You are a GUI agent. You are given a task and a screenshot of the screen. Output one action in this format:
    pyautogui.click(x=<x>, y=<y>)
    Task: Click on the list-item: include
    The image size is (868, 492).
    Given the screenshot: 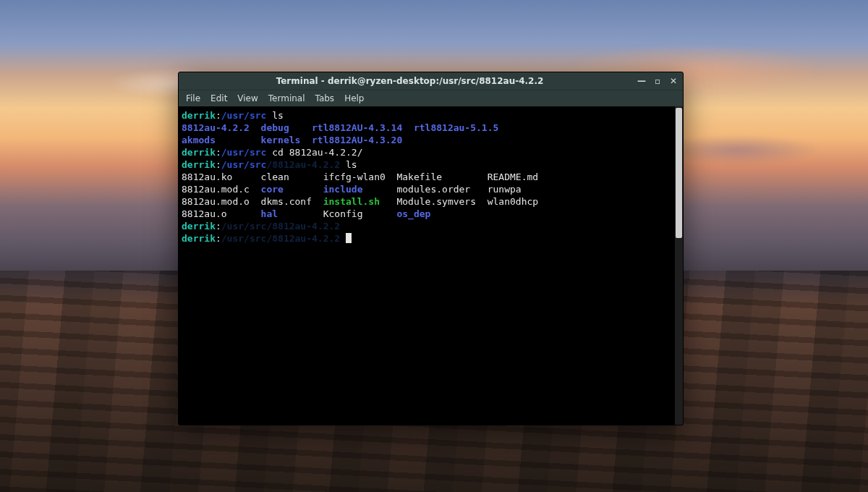 What is the action you would take?
    pyautogui.click(x=343, y=190)
    